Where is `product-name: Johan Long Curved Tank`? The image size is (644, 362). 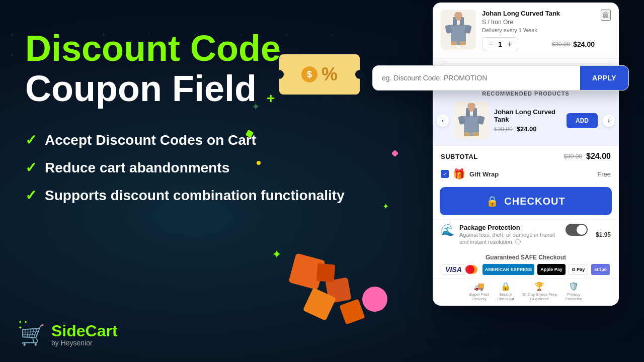
product-name: Johan Long Curved Tank is located at coordinates (538, 13).